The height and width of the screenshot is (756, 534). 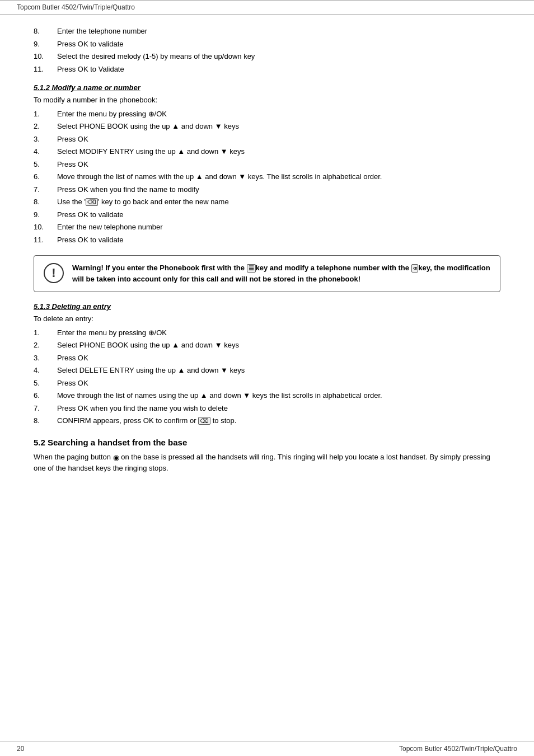 I want to click on section-513-heading: 5.1.3 Deleting an entry, so click(x=267, y=307).